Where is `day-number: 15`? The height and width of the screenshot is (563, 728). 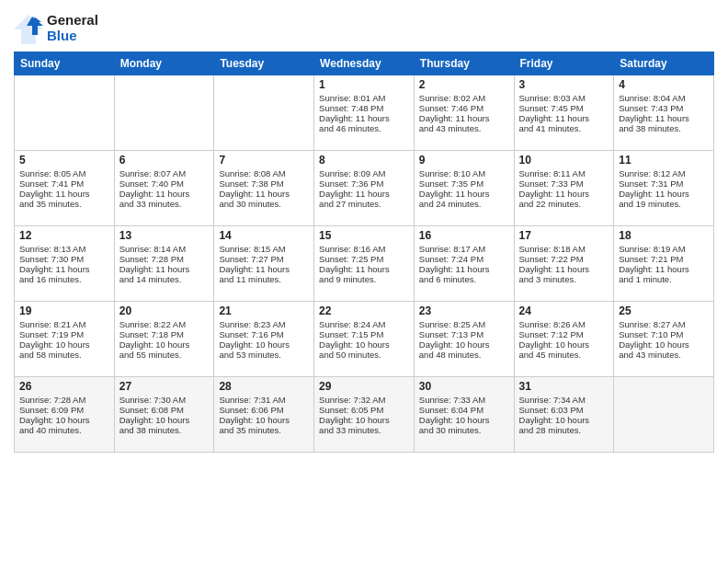
day-number: 15 is located at coordinates (364, 236).